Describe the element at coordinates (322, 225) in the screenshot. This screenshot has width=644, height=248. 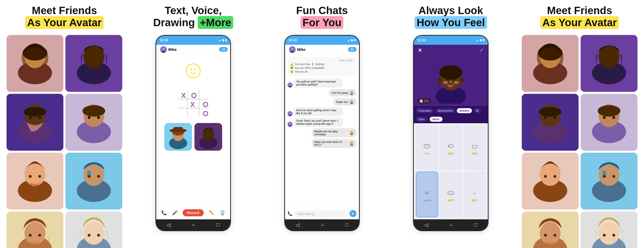
I see `phone-3-nav-bar: ◁ ○ □` at that location.